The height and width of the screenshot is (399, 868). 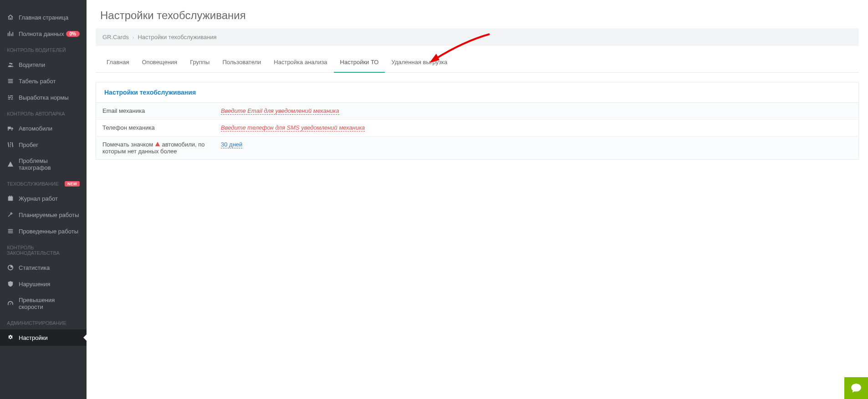 I want to click on sidebar-item-mileage: Пробег, so click(x=43, y=145).